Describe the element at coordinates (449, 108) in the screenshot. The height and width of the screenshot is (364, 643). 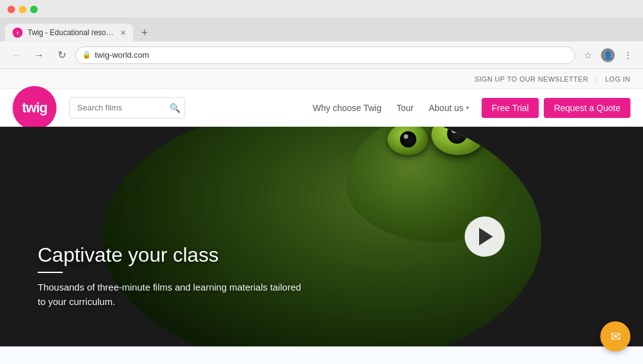
I see `about-link: About us ▾` at that location.